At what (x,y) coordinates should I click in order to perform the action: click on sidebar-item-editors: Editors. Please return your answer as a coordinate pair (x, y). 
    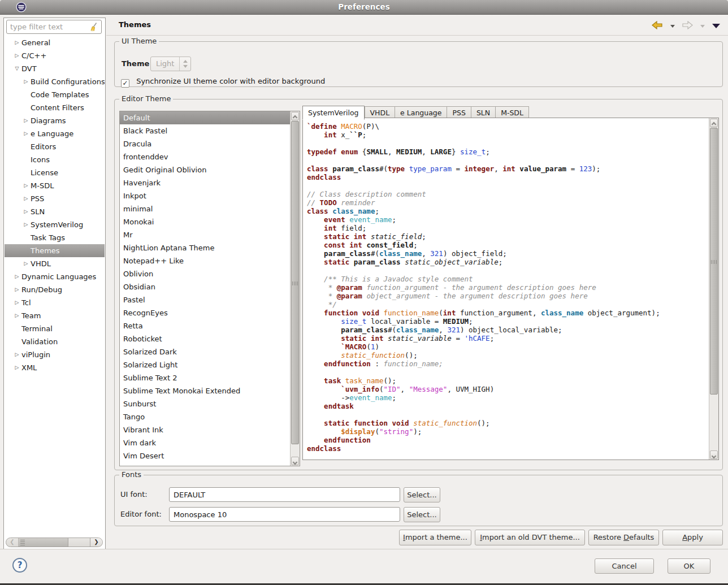
    Looking at the image, I should click on (54, 147).